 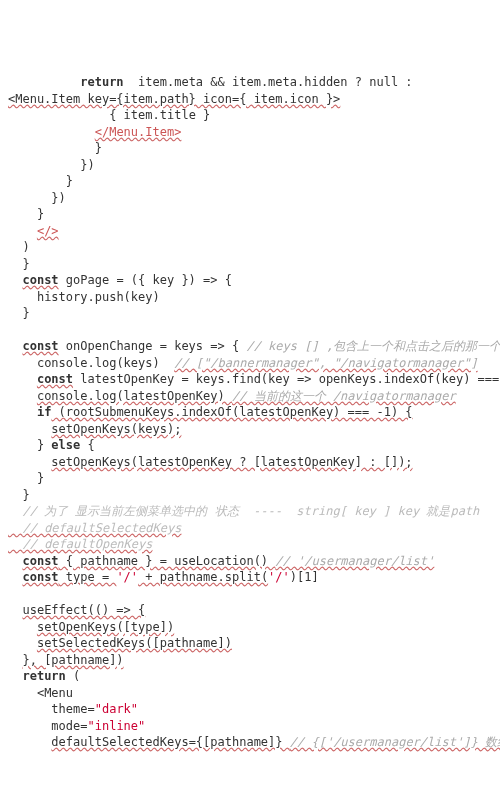 What do you see at coordinates (66, 660) in the screenshot?
I see `ln: }, [pathname])` at bounding box center [66, 660].